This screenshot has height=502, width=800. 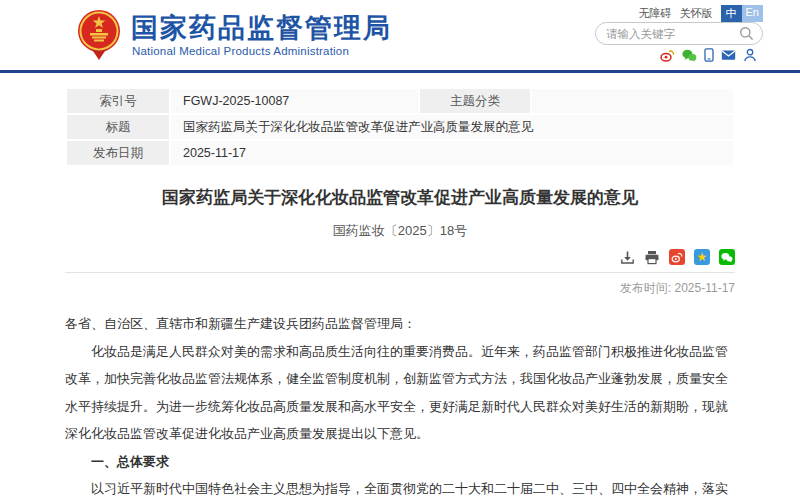 I want to click on national-emblem-icon, so click(x=99, y=35).